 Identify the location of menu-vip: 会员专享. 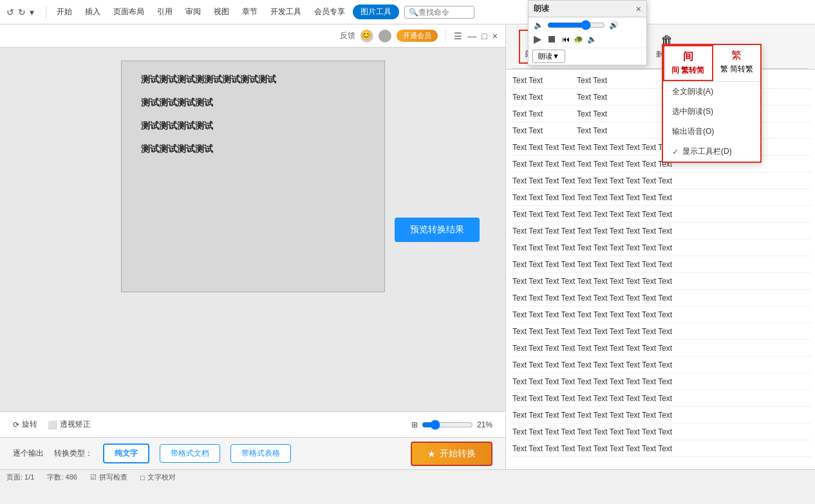
(330, 12).